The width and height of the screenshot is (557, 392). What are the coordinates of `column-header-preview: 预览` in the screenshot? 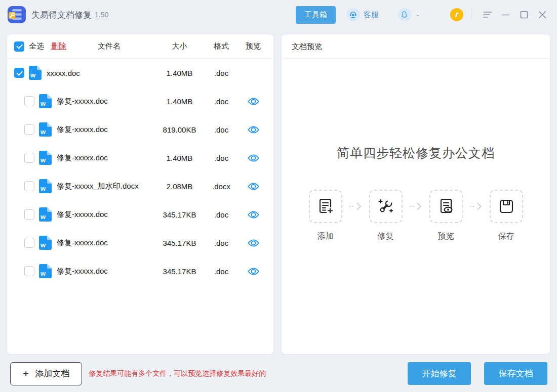 It's located at (253, 47).